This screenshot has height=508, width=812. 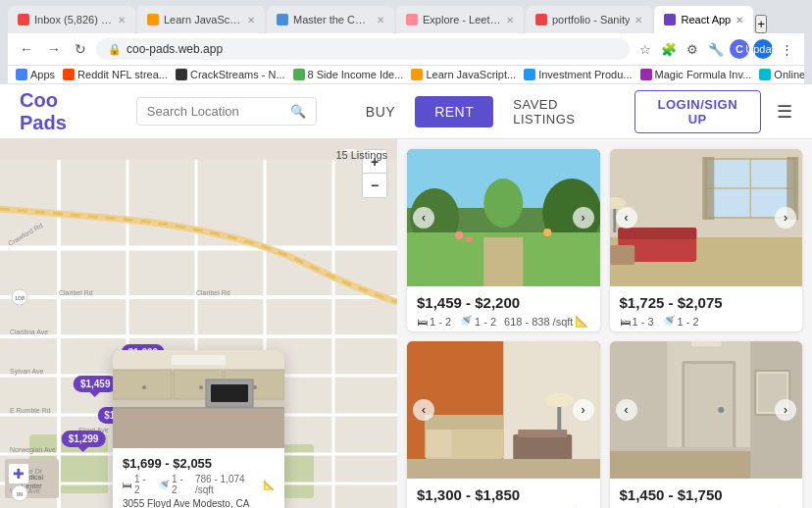 I want to click on listing-price-4: $1,450 - $1,750, so click(x=706, y=494).